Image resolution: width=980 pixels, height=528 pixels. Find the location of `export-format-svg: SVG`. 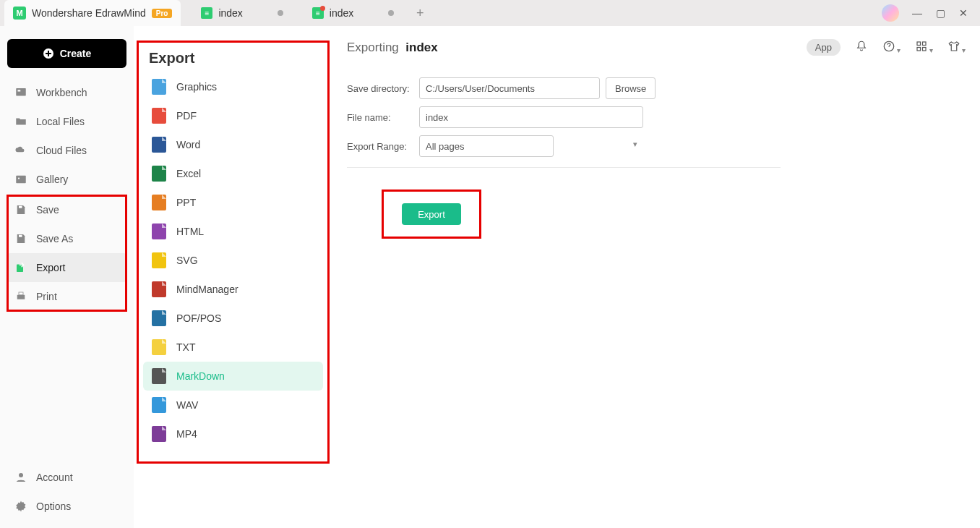

export-format-svg: SVG is located at coordinates (233, 260).